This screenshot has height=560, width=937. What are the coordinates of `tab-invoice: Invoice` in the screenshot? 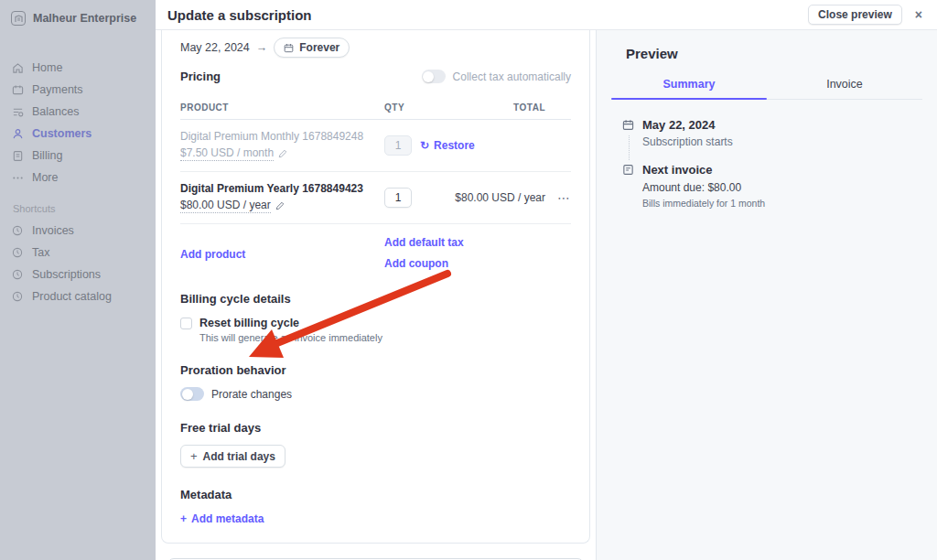 It's located at (845, 88).